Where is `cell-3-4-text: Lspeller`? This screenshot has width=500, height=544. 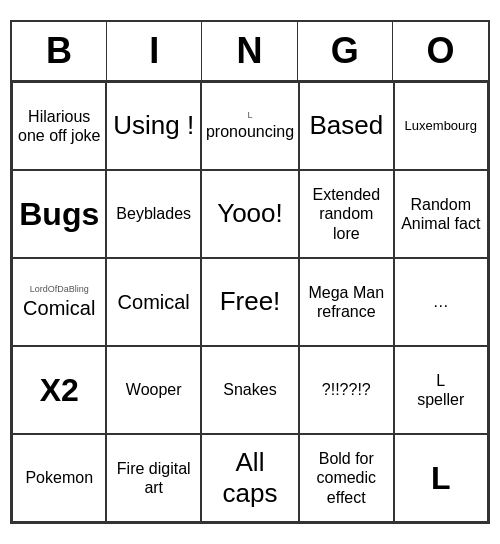
cell-3-4-text: Lspeller is located at coordinates (440, 390).